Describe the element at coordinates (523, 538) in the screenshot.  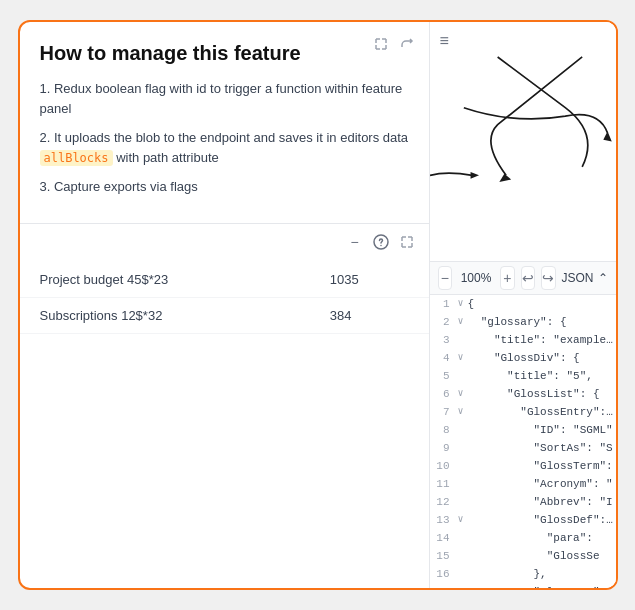
I see `code-line: 14 "para":` at that location.